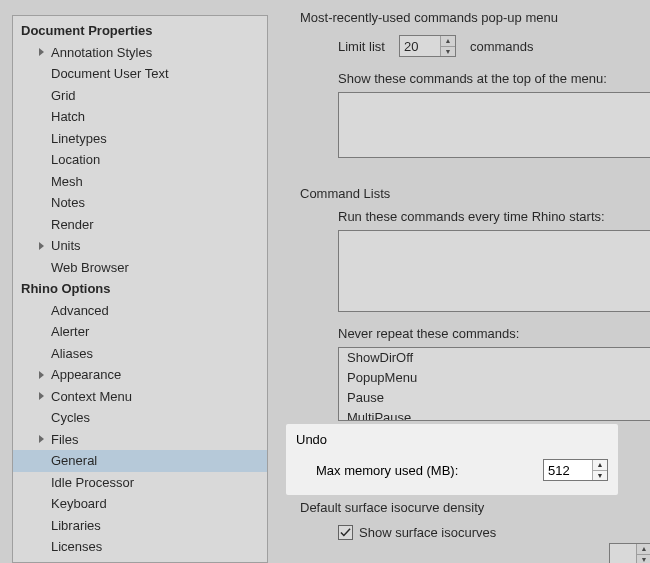 The height and width of the screenshot is (563, 650). Describe the element at coordinates (140, 31) in the screenshot. I see `tree-root: Document Properties` at that location.